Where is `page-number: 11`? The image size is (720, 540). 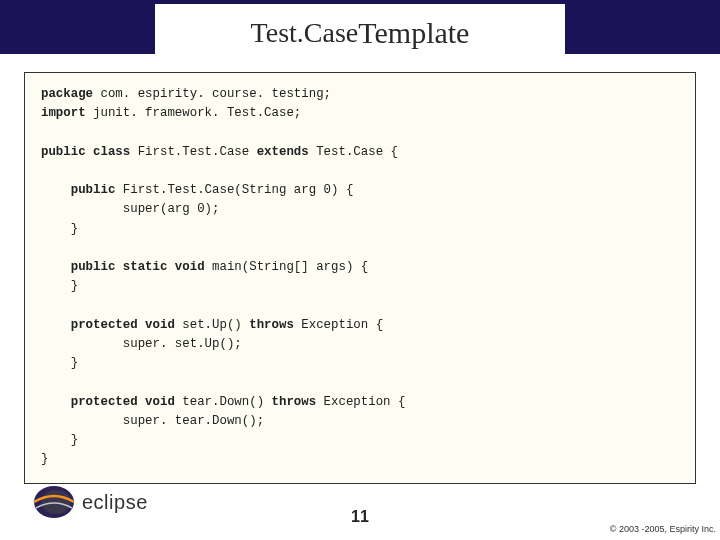
page-number: 11 is located at coordinates (360, 517).